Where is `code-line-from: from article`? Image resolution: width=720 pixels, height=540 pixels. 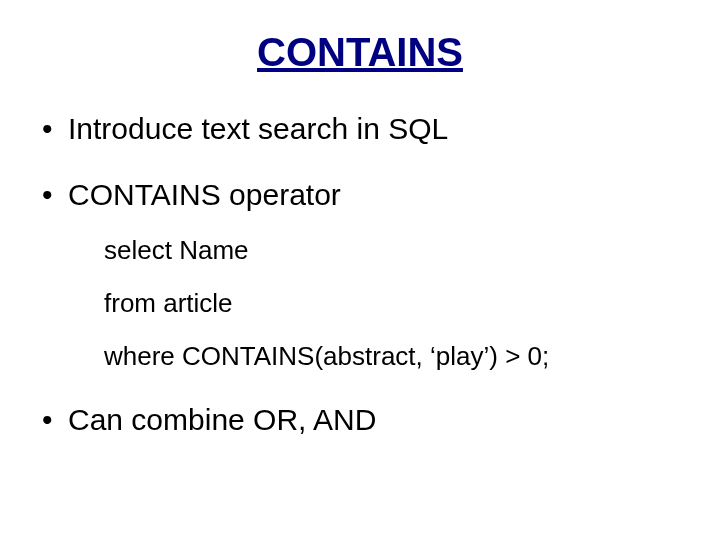
code-line-from: from article is located at coordinates (397, 304).